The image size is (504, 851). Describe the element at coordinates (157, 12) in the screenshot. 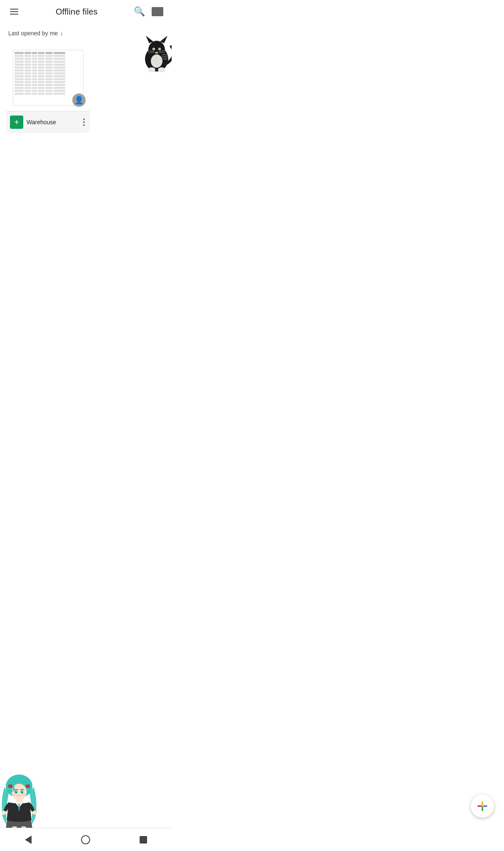

I see `folder-icon` at that location.